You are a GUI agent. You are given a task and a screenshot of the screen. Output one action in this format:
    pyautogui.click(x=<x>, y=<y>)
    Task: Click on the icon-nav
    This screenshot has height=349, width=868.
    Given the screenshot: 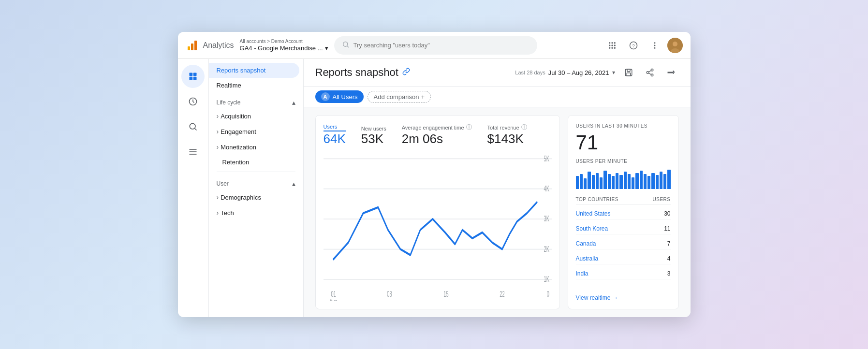 What is the action you would take?
    pyautogui.click(x=193, y=188)
    